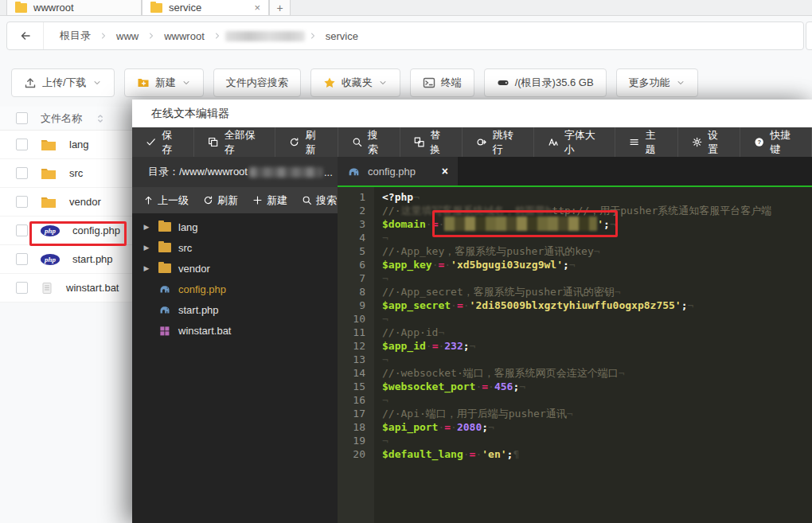 This screenshot has height=523, width=812. I want to click on editor-toolbar-替换: 替换, so click(431, 142).